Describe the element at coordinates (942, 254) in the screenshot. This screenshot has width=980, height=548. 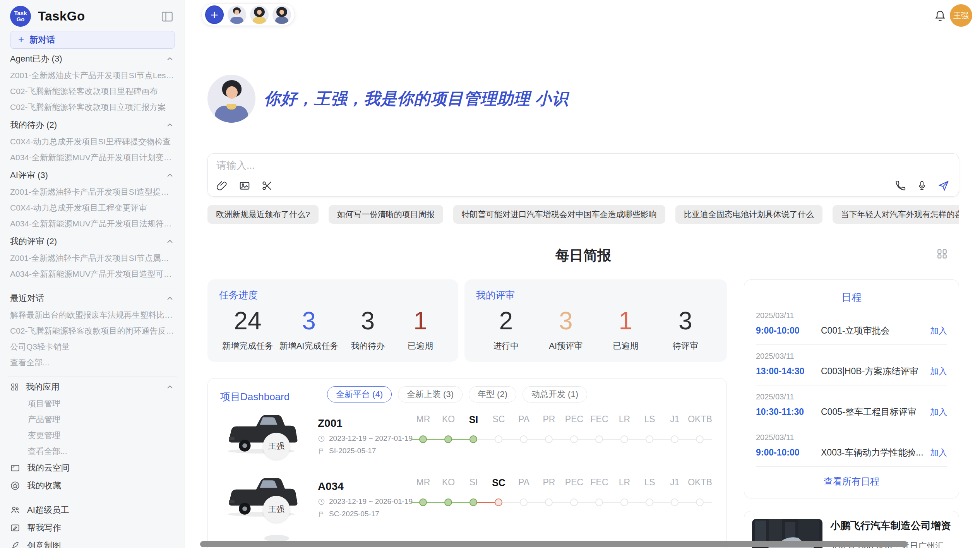
I see `layout-grid-icon` at that location.